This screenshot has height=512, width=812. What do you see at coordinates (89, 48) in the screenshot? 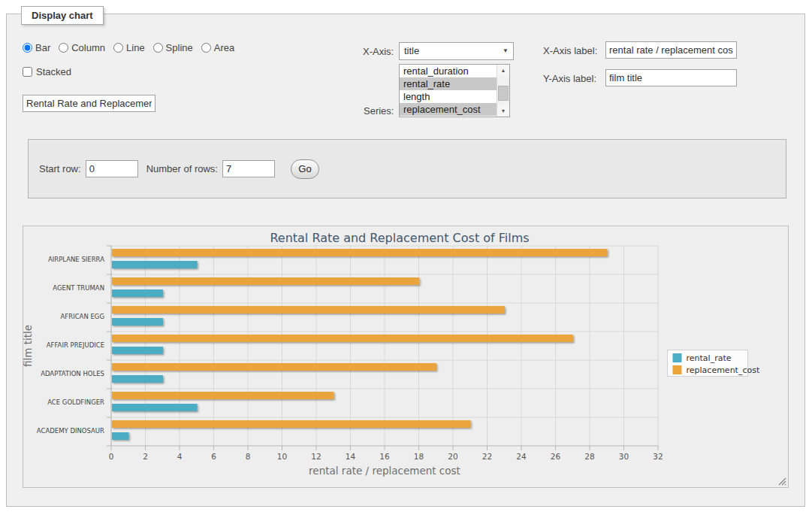
I see `chart-type-label-column: Column` at bounding box center [89, 48].